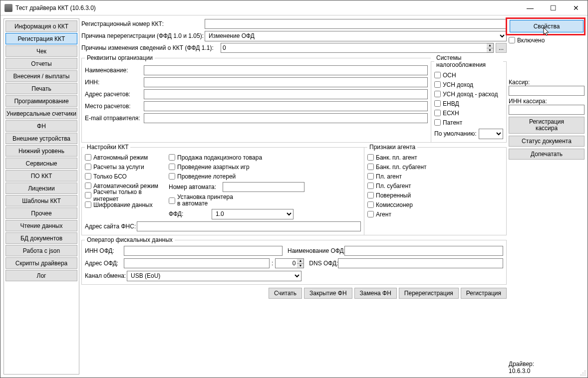 This screenshot has height=378, width=588. Describe the element at coordinates (469, 123) in the screenshot. I see `tax-checkbox-5: Патент` at that location.